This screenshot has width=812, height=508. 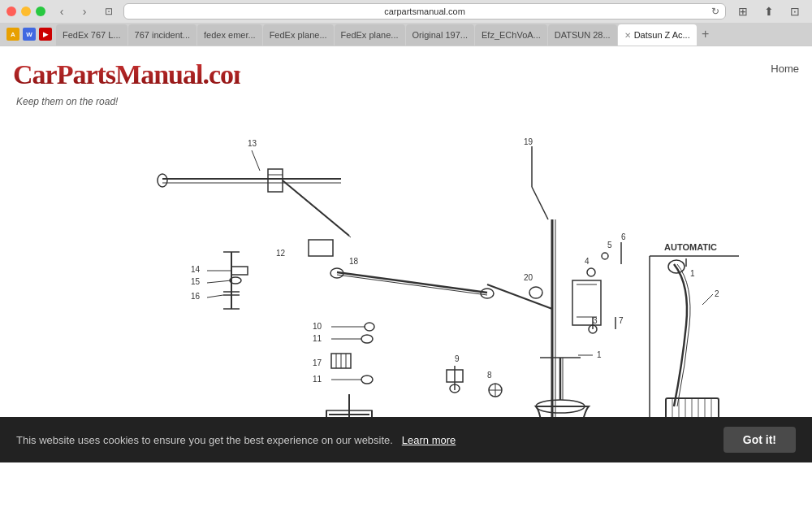 I want to click on tab-5: Original 197..., so click(x=440, y=35).